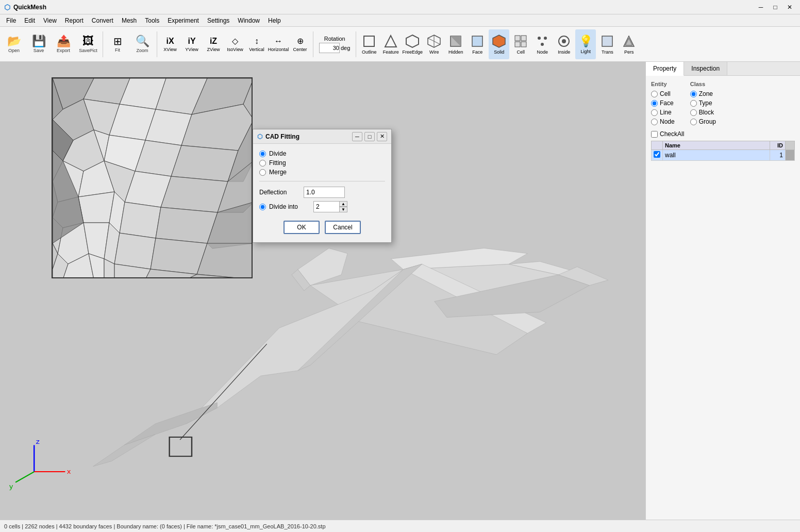 Image resolution: width=800 pixels, height=532 pixels. I want to click on spin-down-button: ▼, so click(343, 209).